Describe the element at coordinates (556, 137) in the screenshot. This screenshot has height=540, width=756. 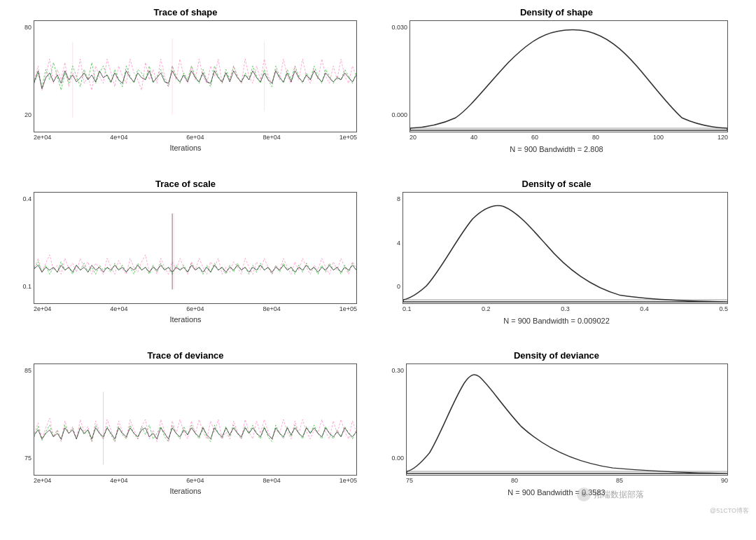
I see `density-shape-x-axis: 20 40 60 80 100 120` at that location.